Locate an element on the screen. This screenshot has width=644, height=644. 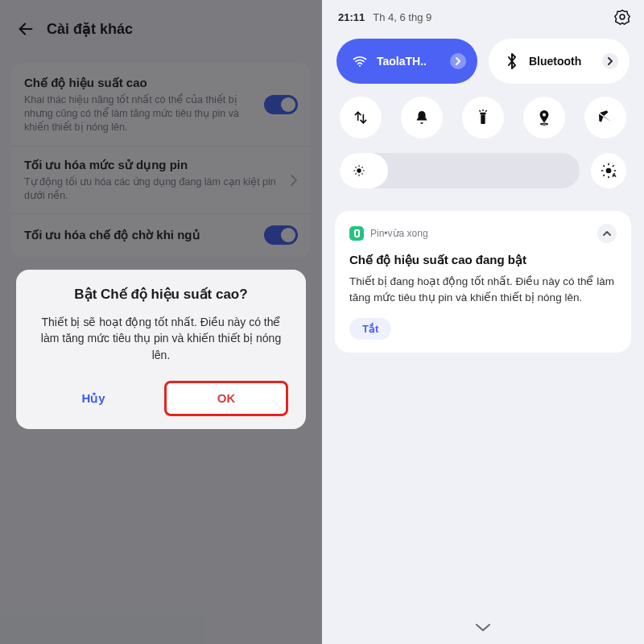
notification-header: Pin • vừa xong is located at coordinates (483, 233).